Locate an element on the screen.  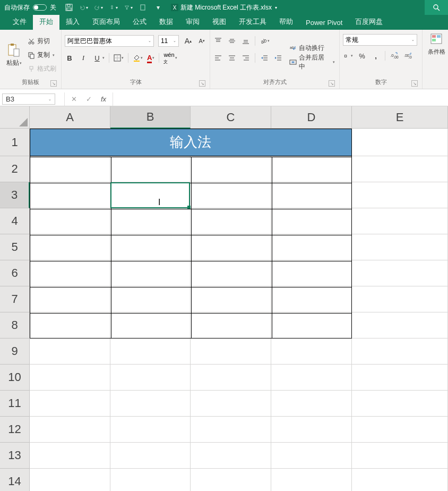
row-header: 11 is located at coordinates (15, 404).